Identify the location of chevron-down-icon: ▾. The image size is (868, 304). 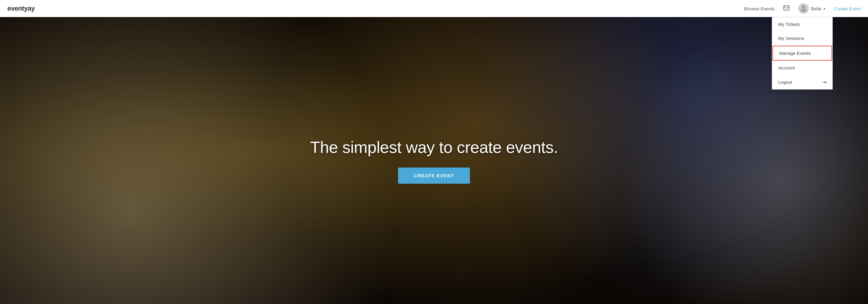
(825, 9).